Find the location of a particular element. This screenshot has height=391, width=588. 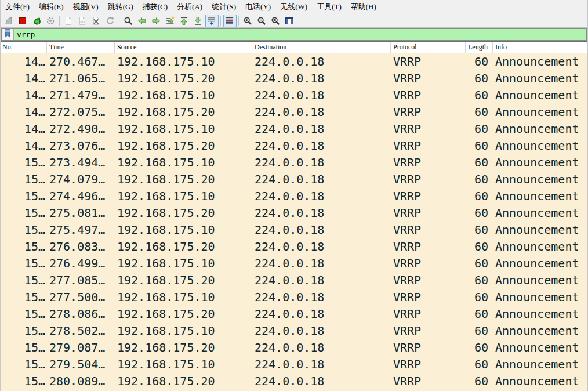

go-forward-button is located at coordinates (157, 21).